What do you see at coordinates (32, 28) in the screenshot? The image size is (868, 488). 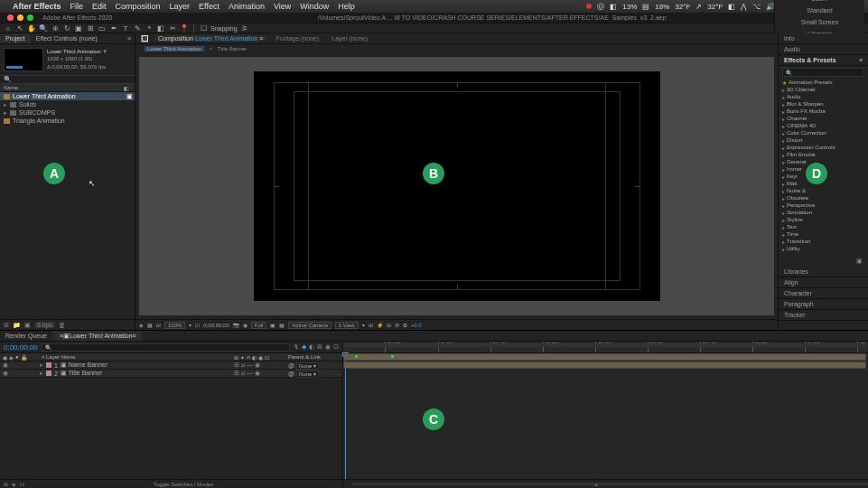 I see `hand-tool-icon: ✋` at bounding box center [32, 28].